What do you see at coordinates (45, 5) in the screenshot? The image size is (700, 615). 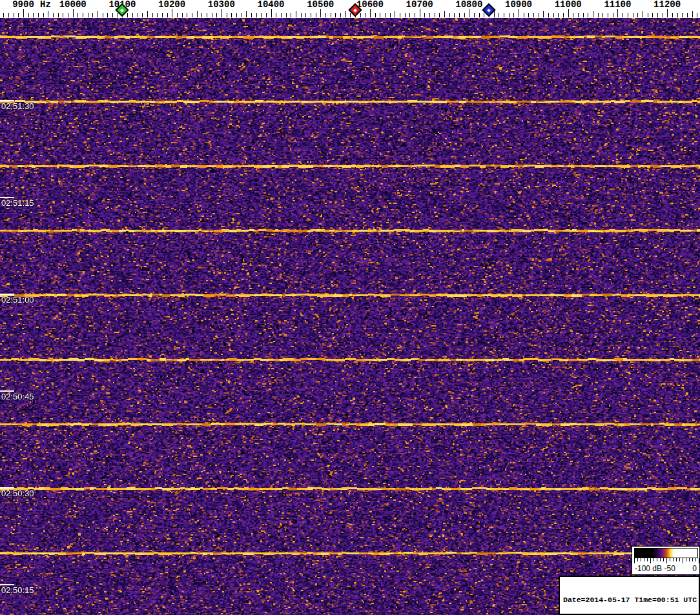 I see `freq-unit-label: Hz` at bounding box center [45, 5].